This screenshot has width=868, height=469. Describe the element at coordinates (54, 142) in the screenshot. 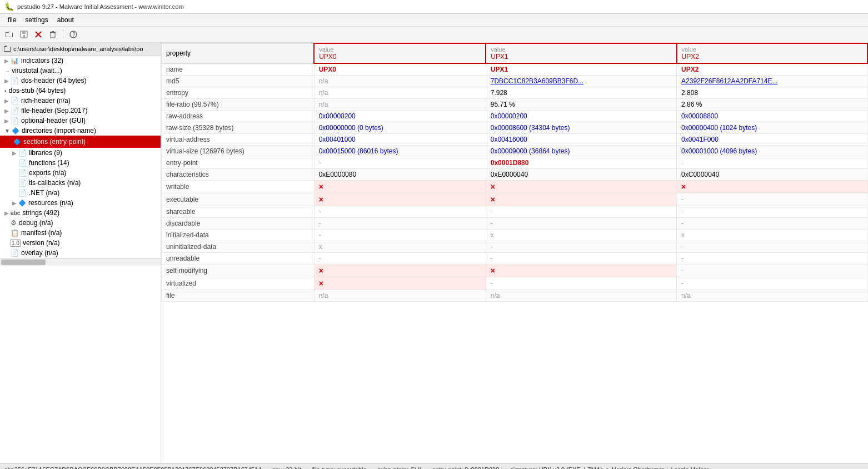

I see `sidebar-label-sections: sections (entry-point)` at that location.